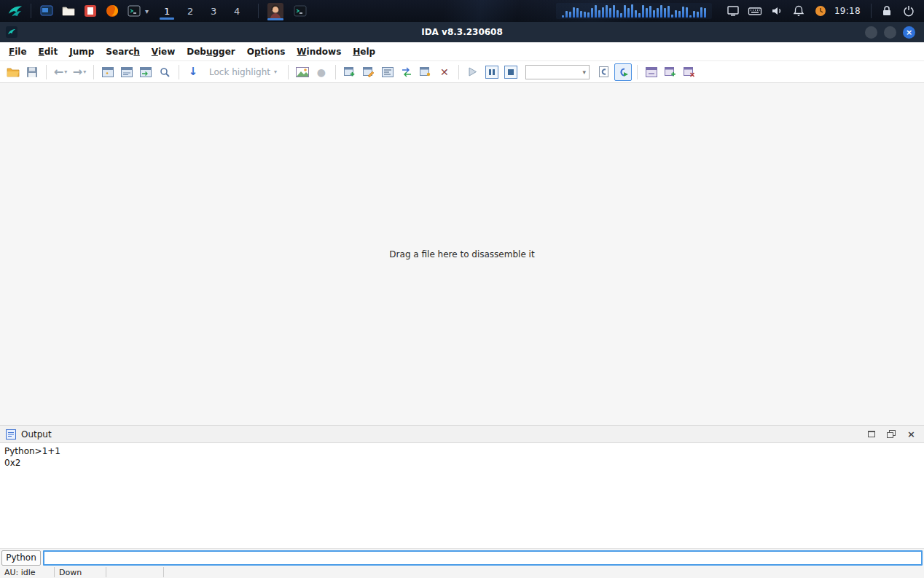 The width and height of the screenshot is (924, 578). What do you see at coordinates (48, 52) in the screenshot?
I see `menu-edit: Edit` at bounding box center [48, 52].